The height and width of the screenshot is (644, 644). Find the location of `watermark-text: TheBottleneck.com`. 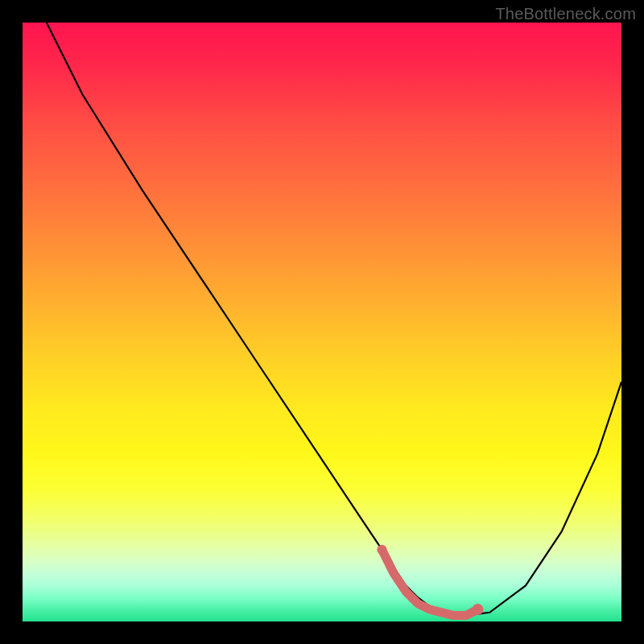

watermark-text: TheBottleneck.com is located at coordinates (565, 14).